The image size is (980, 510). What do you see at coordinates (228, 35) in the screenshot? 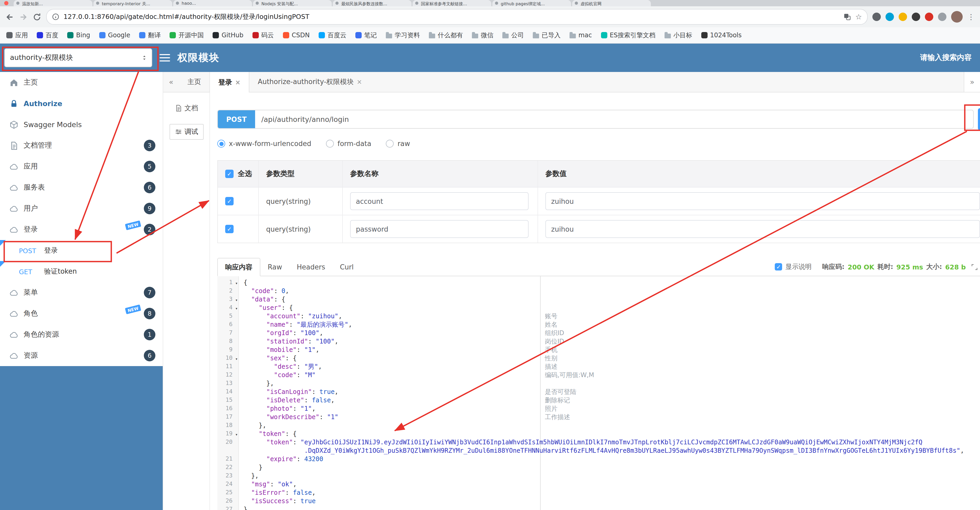
I see `bookmark-item: GitHub` at bounding box center [228, 35].